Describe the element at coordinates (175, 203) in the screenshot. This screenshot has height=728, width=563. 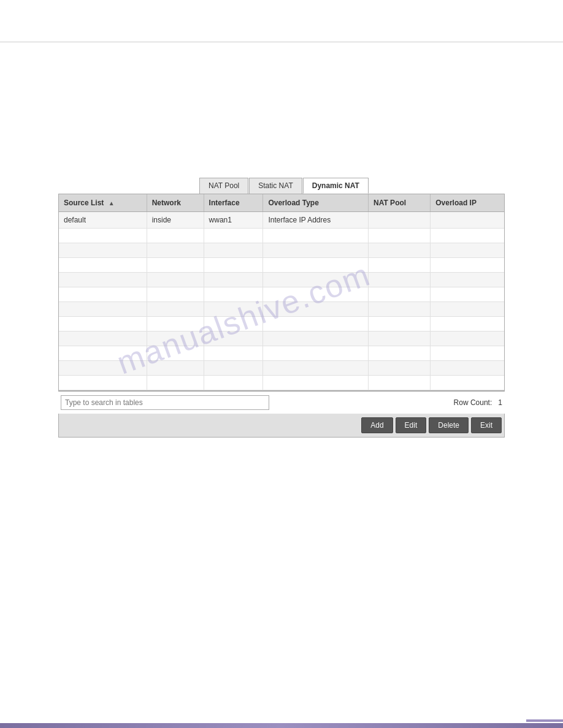
I see `col-header-network: Network` at that location.